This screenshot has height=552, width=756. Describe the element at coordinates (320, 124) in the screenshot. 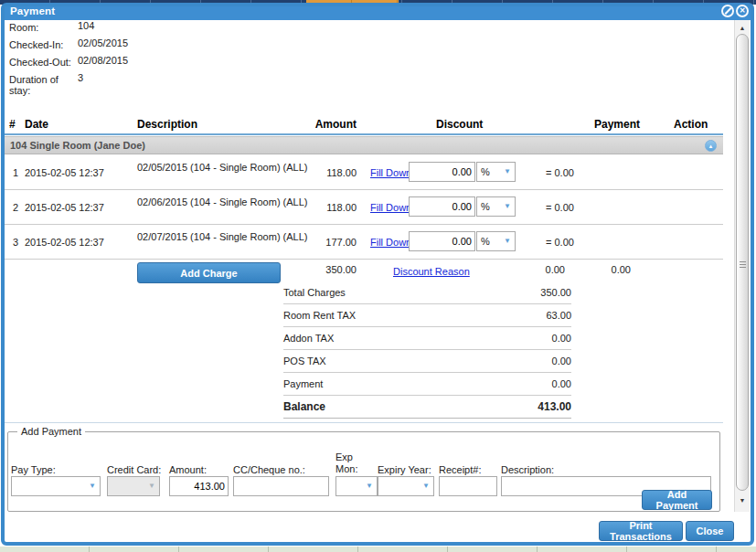

I see `col-header-amount: Amount` at that location.